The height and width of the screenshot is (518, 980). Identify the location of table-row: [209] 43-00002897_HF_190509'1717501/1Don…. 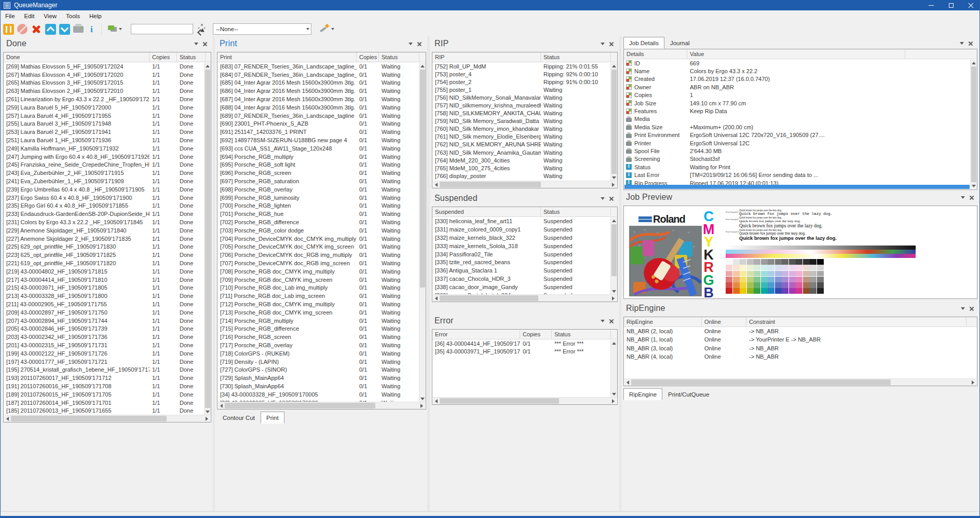
(107, 312).